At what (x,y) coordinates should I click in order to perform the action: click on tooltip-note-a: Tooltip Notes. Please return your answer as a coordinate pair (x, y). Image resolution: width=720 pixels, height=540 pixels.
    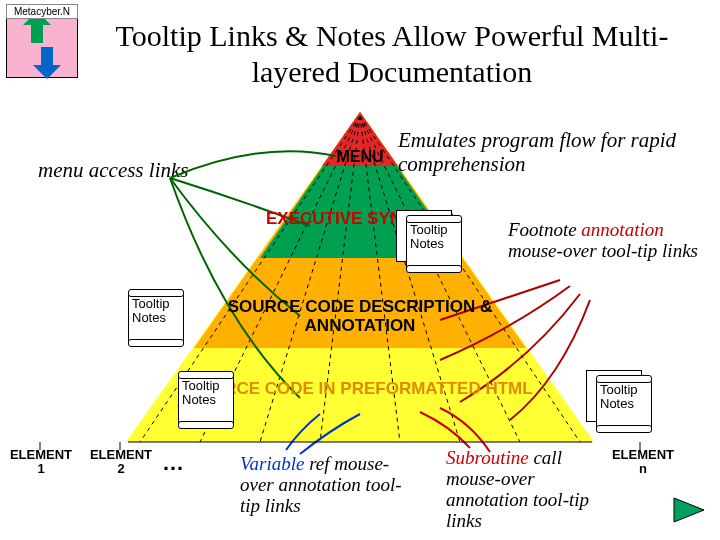
    Looking at the image, I should click on (434, 244).